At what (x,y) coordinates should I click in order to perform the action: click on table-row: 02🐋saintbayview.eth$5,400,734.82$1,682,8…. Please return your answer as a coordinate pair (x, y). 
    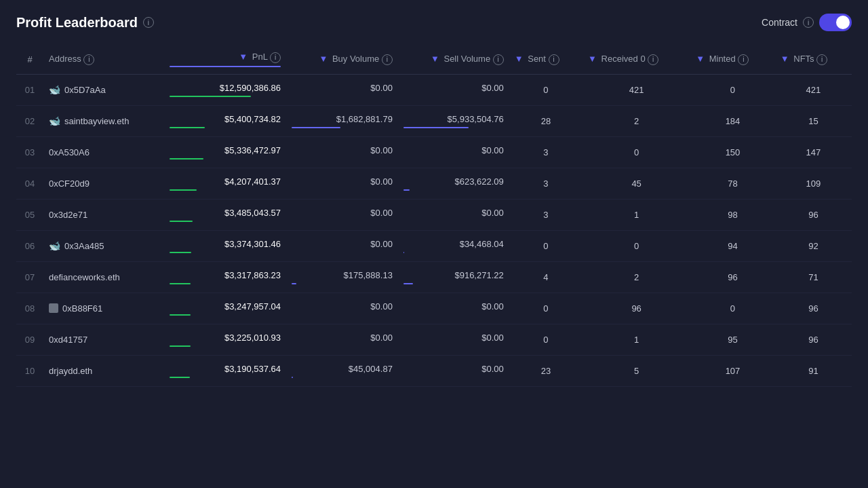
    Looking at the image, I should click on (434, 121).